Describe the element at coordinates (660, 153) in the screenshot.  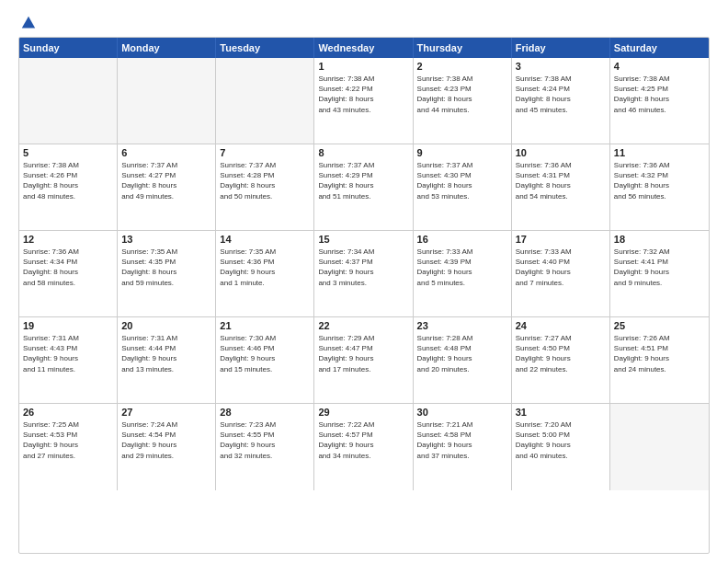
I see `day-number: 11` at that location.